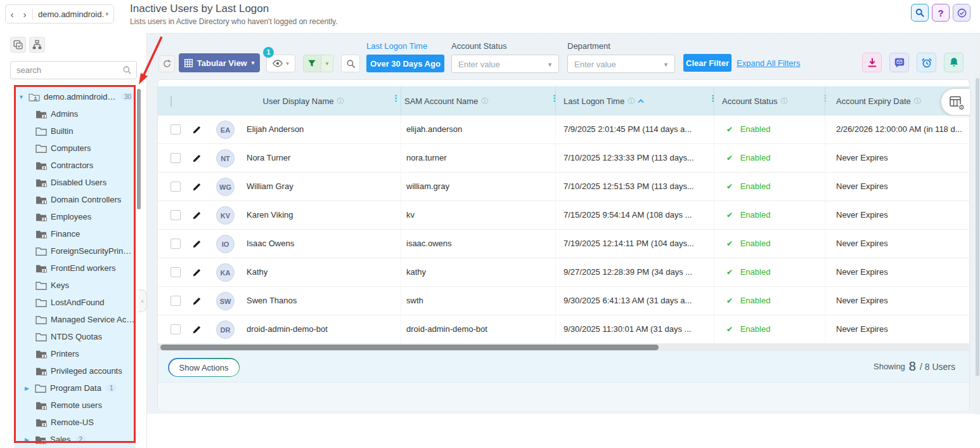 The width and height of the screenshot is (980, 448). Describe the element at coordinates (927, 62) in the screenshot. I see `schedule-button` at that location.